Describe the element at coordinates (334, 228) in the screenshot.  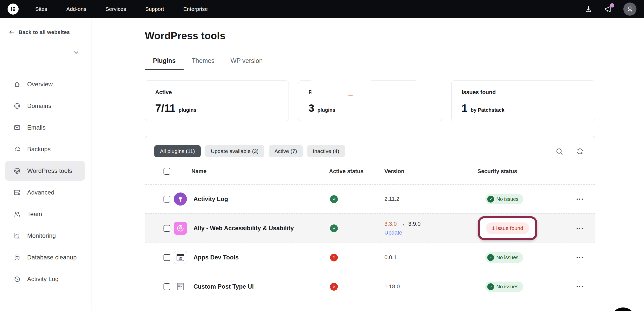
I see `active-status-icon` at that location.